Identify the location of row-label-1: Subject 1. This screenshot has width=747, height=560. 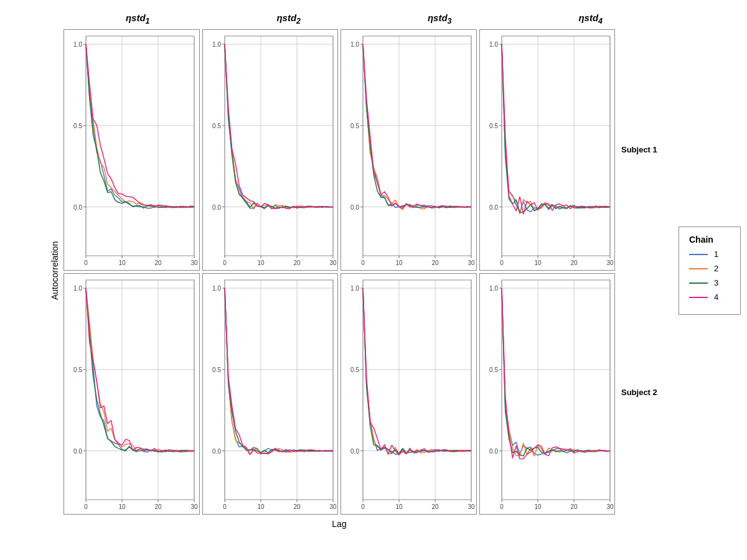
(644, 149).